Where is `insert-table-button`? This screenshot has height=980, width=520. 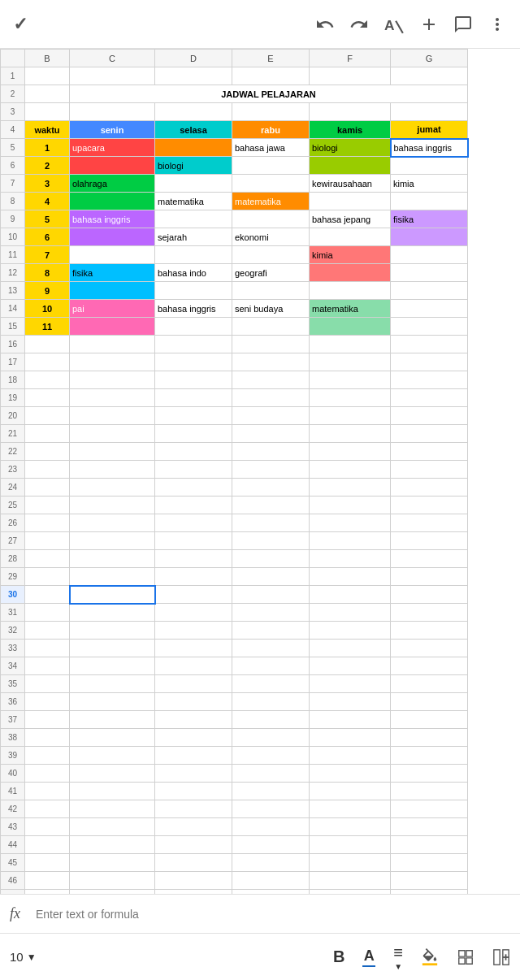 insert-table-button is located at coordinates (466, 957).